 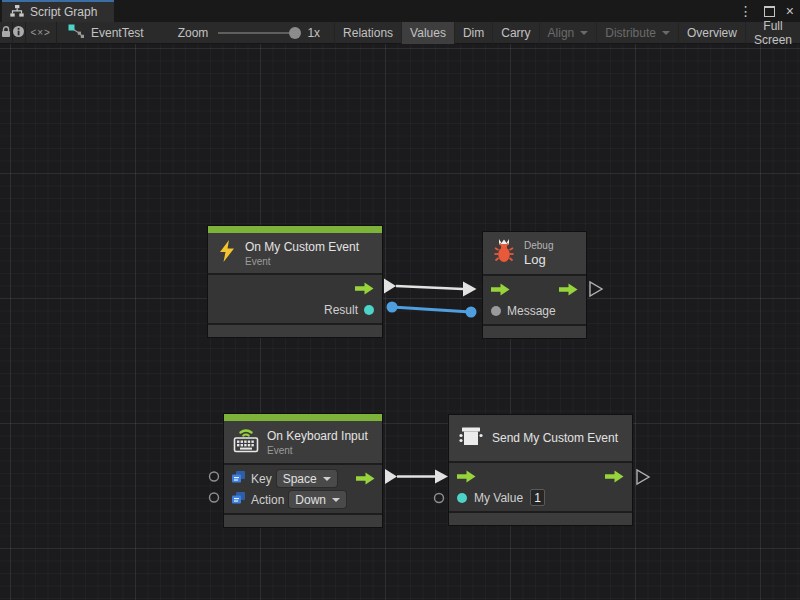 What do you see at coordinates (534, 300) in the screenshot?
I see `node-body: Message` at bounding box center [534, 300].